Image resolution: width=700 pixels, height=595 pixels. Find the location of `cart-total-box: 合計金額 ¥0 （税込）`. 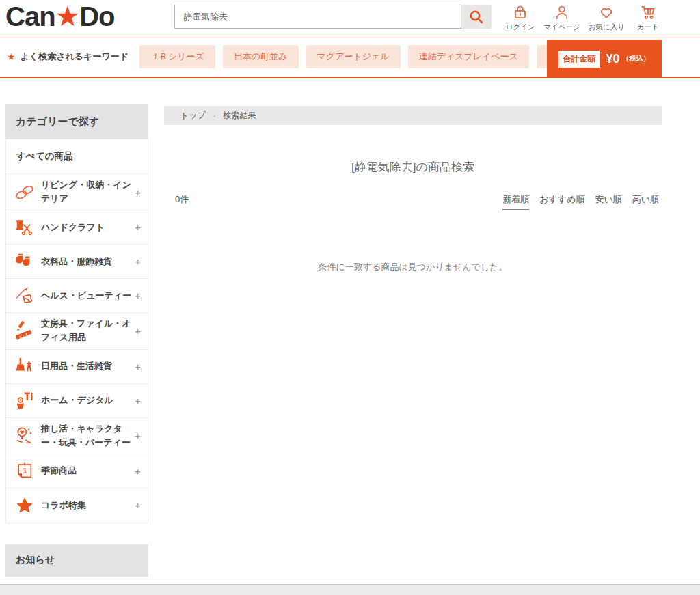

cart-total-box: 合計金額 ¥0 （税込） is located at coordinates (604, 59).